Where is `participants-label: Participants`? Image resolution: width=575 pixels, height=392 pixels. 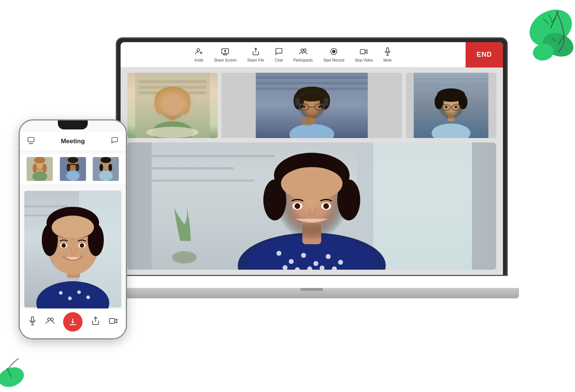
participants-label: Participants is located at coordinates (303, 60).